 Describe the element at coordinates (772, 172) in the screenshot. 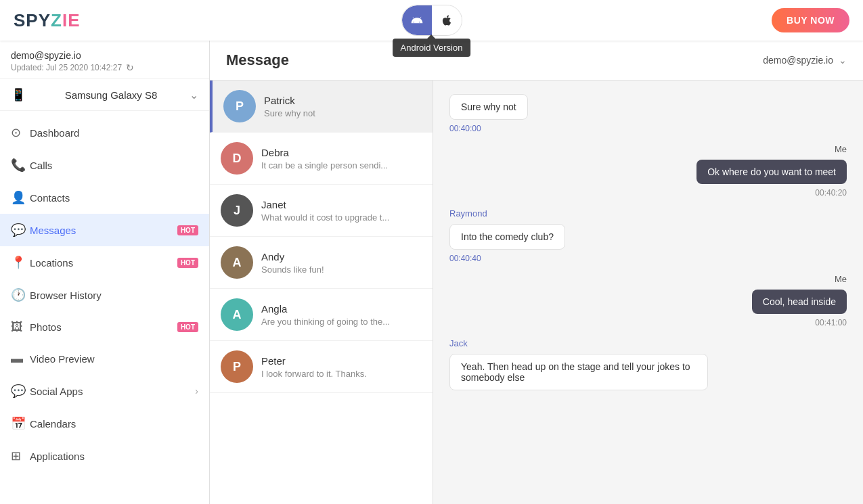

I see `message-bubble-2: Ok where do you want to meet` at that location.